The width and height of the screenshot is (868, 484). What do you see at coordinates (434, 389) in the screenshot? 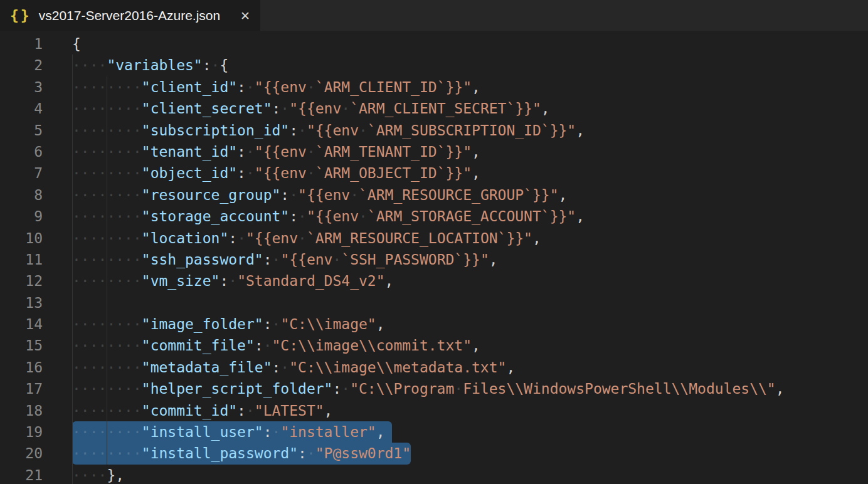
I see `code-line: 17········"helper_script_folder":·"C:\\P…` at bounding box center [434, 389].